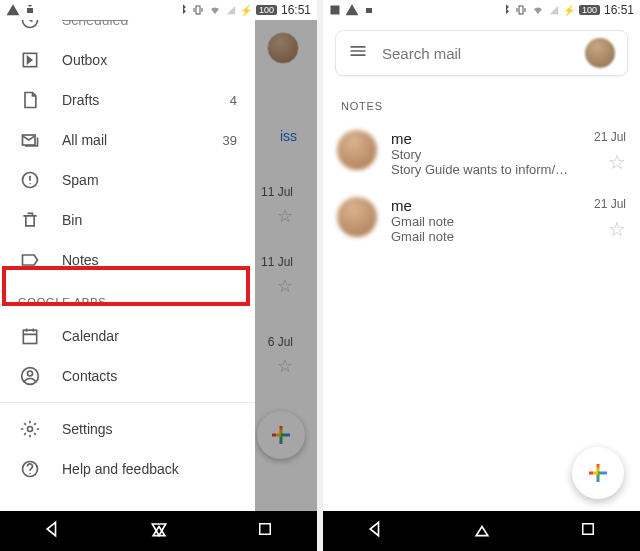 Image resolution: width=640 pixels, height=551 pixels. I want to click on contacts-icon, so click(30, 376).